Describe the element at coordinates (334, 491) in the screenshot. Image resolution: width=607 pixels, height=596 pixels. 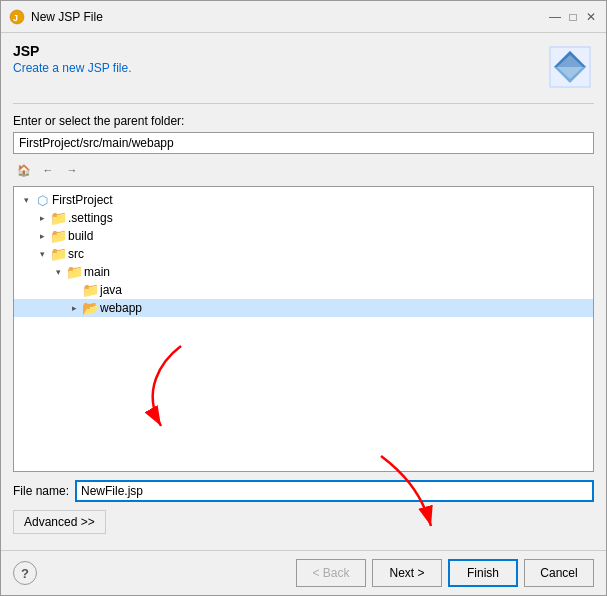
I see `filename-input` at that location.